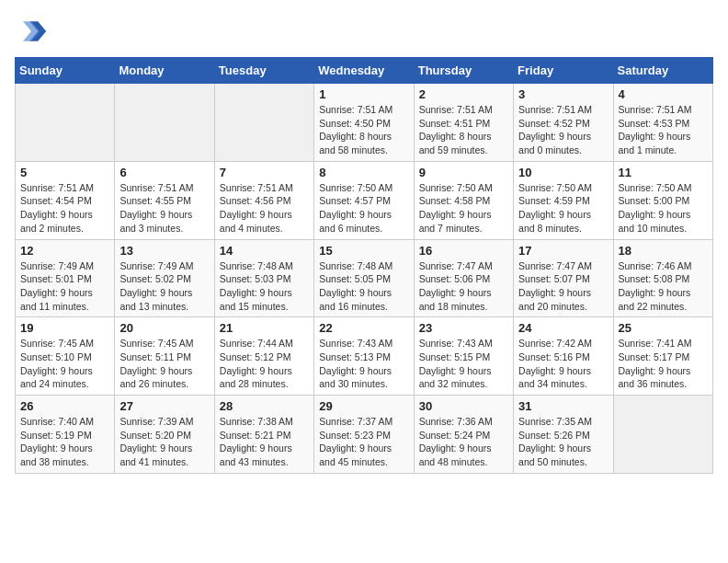  What do you see at coordinates (65, 71) in the screenshot?
I see `column-header-sunday: Sunday` at bounding box center [65, 71].